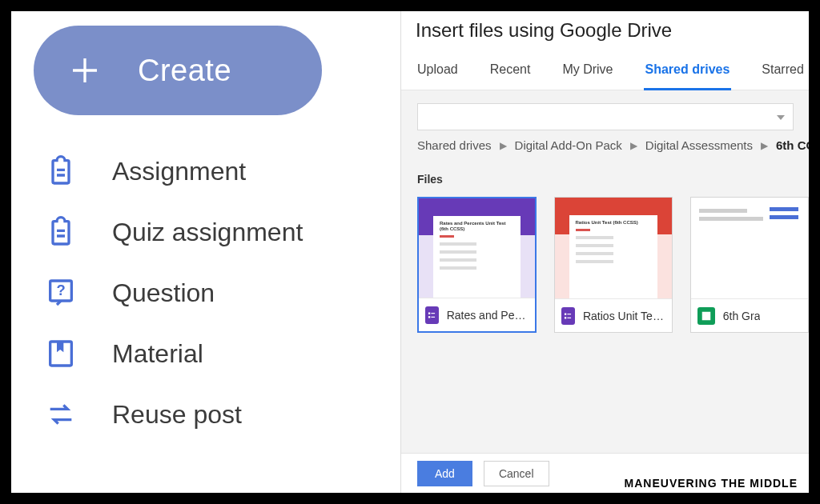  Describe the element at coordinates (511, 76) in the screenshot. I see `tab-recent: Recent` at that location.